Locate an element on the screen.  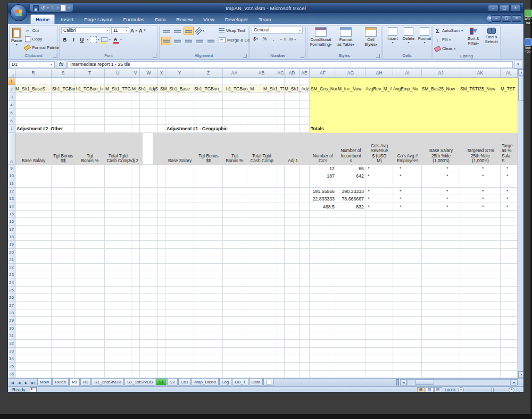
align-center-button is located at coordinates (178, 41).